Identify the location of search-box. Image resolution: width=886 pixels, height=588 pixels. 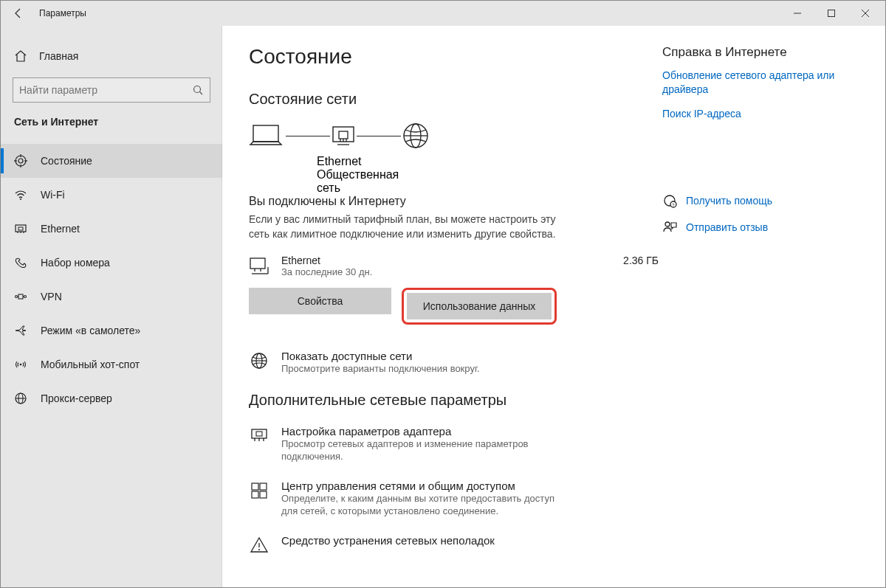
(111, 90).